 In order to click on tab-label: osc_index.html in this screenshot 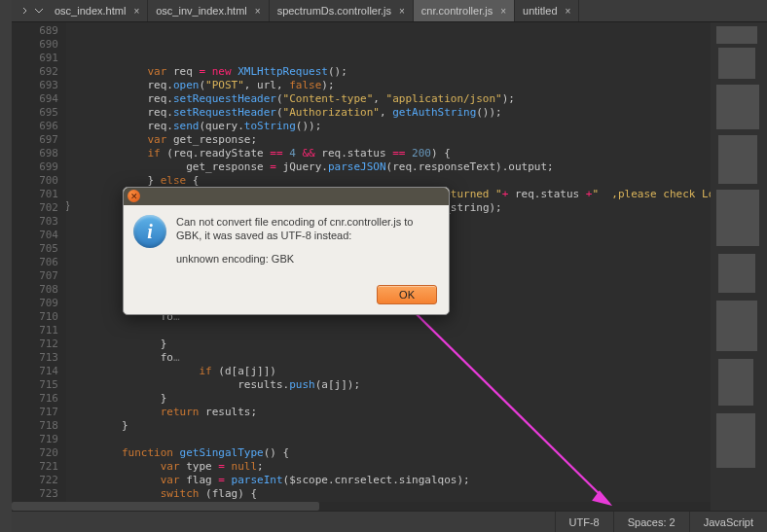, I will do `click(90, 11)`.